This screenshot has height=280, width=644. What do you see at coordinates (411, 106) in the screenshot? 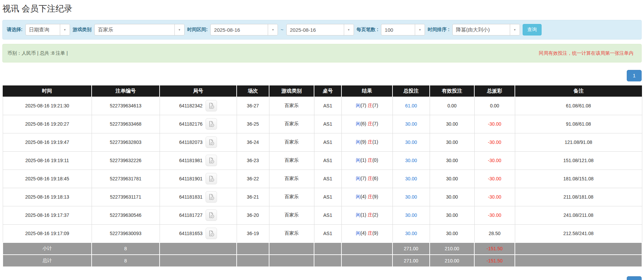
I see `total-bet-link: 61.00` at bounding box center [411, 106].